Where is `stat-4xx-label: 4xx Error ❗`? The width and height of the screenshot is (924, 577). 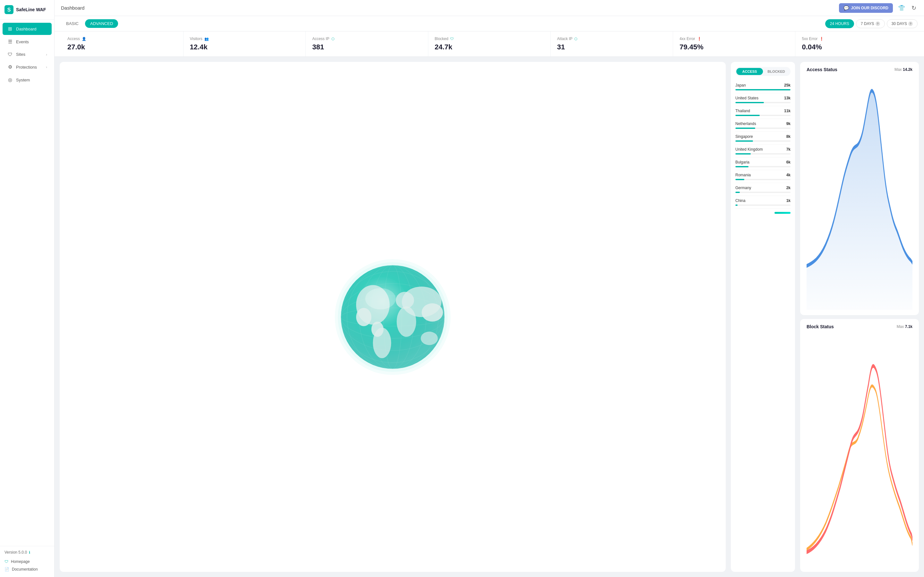 stat-4xx-label: 4xx Error ❗ is located at coordinates (734, 39).